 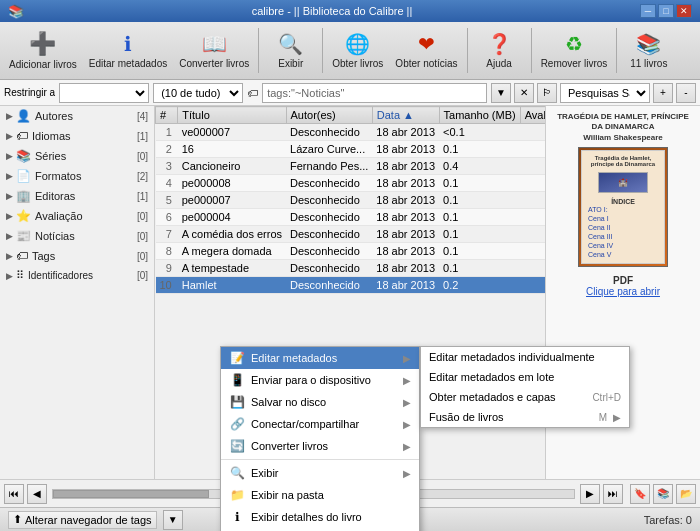 I want to click on bottom-icon-1: 🔖, so click(x=640, y=494).